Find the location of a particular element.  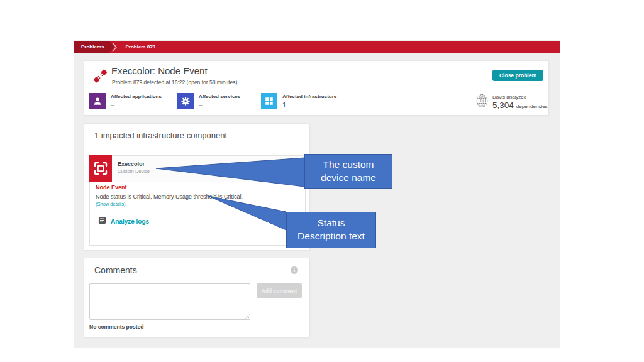

infrastructure-icon is located at coordinates (269, 101).